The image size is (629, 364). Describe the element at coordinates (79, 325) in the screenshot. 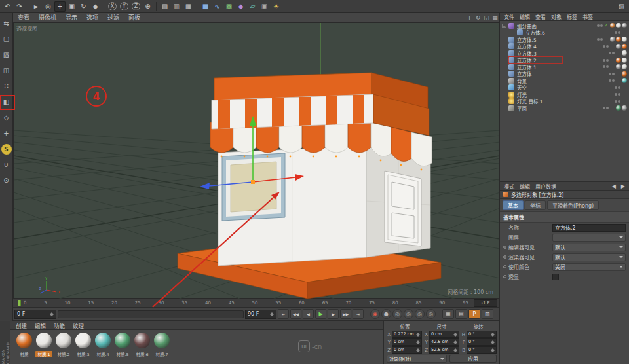

I see `menu-texture: 纹理` at that location.